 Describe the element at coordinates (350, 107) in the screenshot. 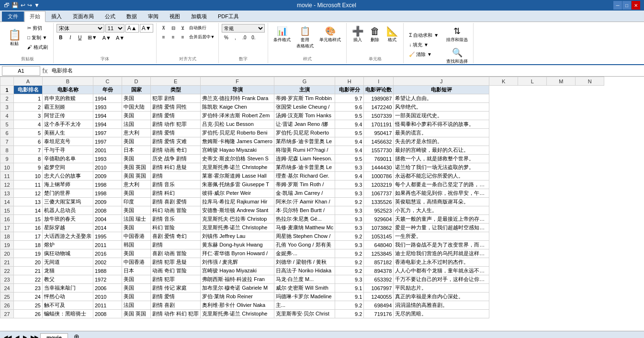

I see `cell-r3c7: 9.6` at that location.